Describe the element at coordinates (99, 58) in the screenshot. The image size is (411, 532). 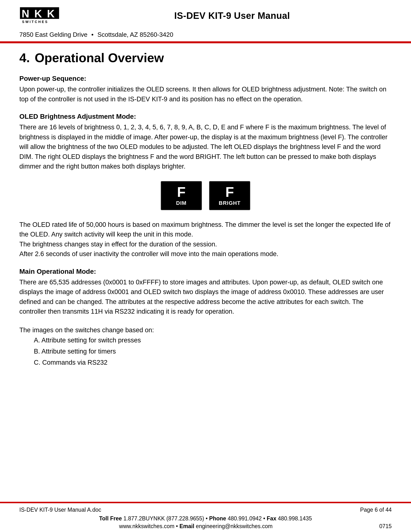
I see `section-title: Operational Overview` at that location.